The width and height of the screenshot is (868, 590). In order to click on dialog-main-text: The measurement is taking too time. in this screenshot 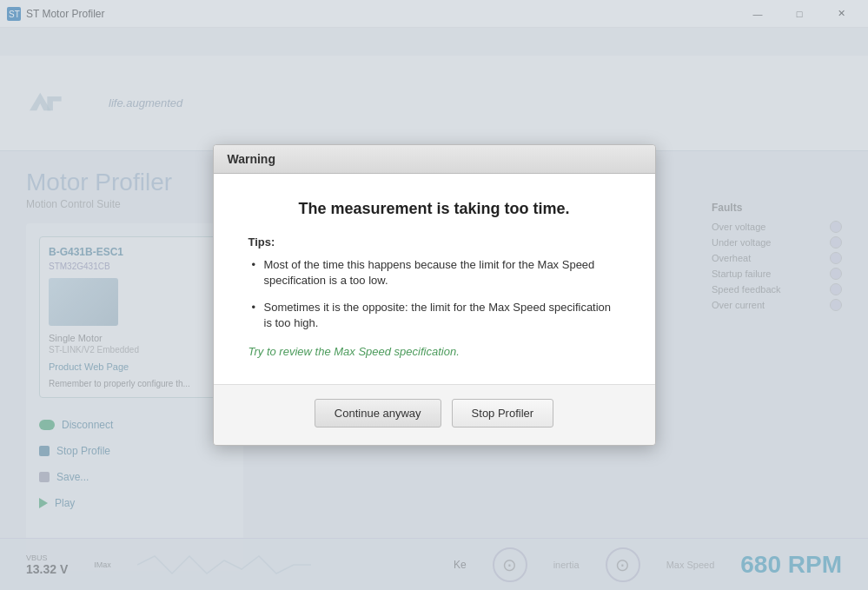, I will do `click(434, 209)`.